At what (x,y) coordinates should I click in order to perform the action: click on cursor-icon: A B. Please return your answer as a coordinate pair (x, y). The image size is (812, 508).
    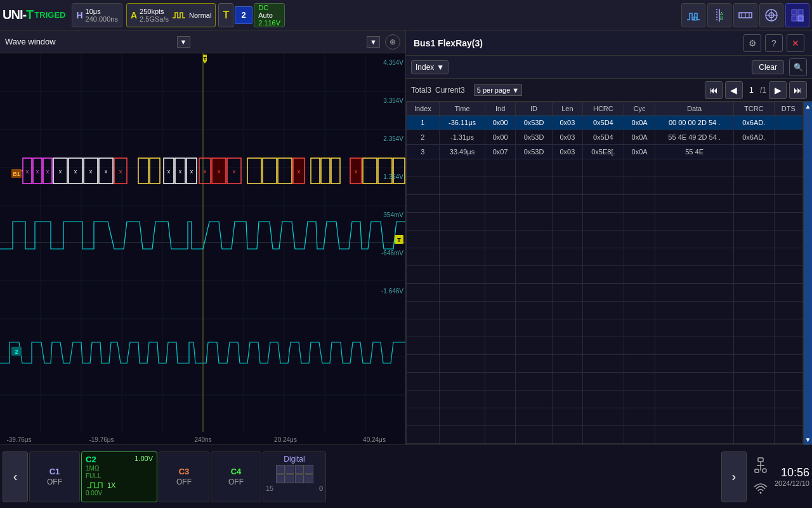
    Looking at the image, I should click on (719, 15).